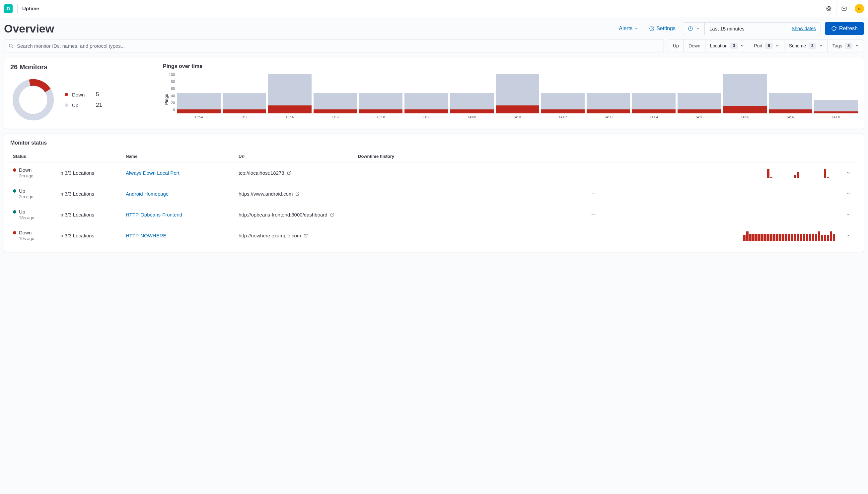 Image resolution: width=868 pixels, height=494 pixels. I want to click on time-quick-select, so click(694, 28).